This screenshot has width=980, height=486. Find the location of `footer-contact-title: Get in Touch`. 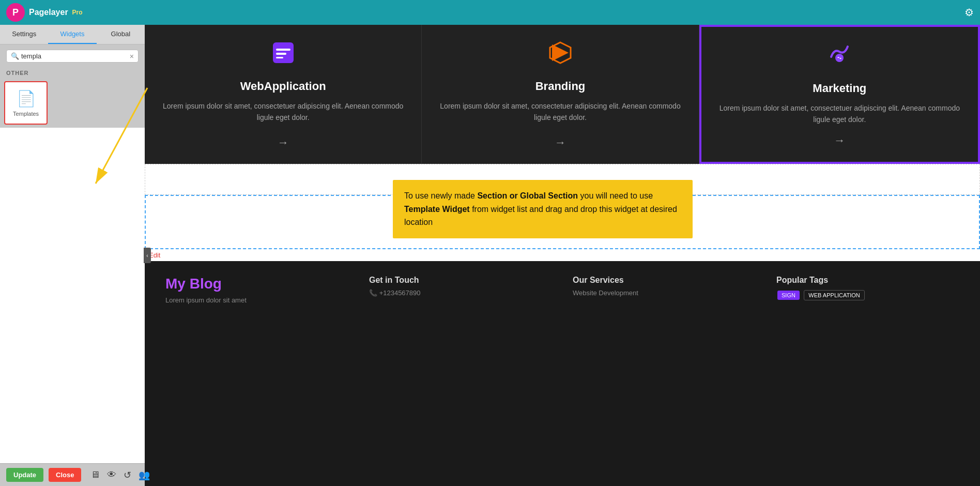

footer-contact-title: Get in Touch is located at coordinates (461, 280).